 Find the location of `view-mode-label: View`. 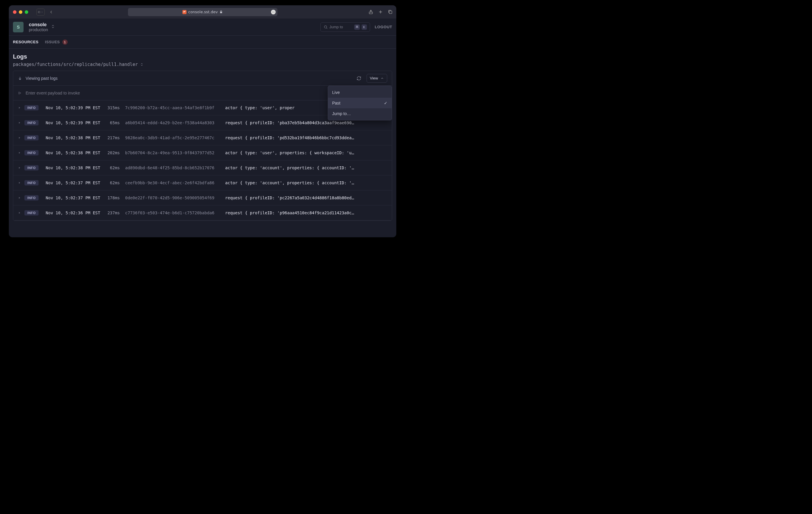

view-mode-label: View is located at coordinates (374, 78).